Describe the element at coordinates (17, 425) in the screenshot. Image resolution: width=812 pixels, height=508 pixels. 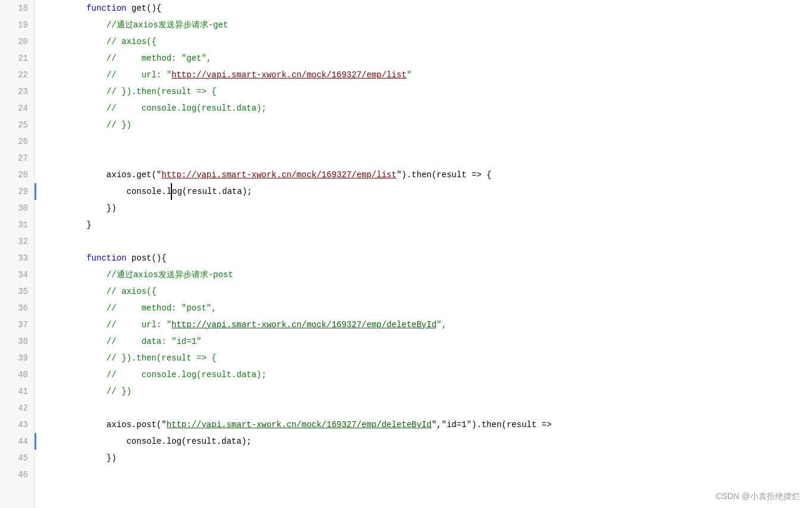
I see `line-number: 43` at that location.